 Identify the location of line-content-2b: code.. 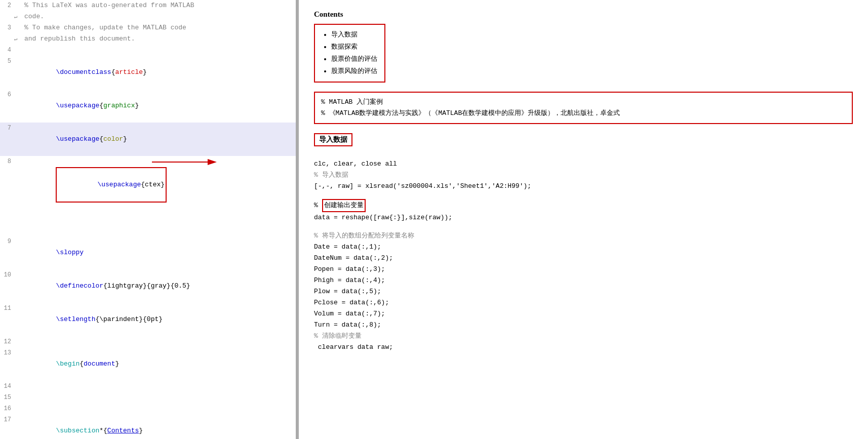
(160, 17).